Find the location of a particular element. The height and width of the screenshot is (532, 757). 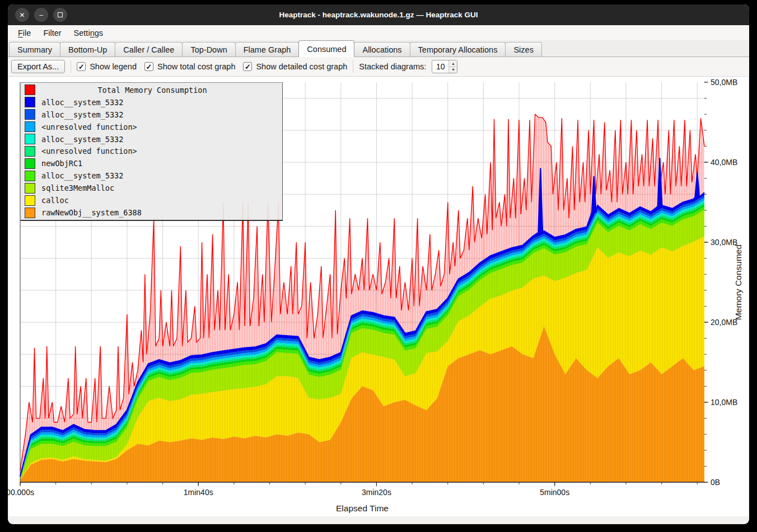

y-axis-title: Memory Consumed is located at coordinates (738, 282).